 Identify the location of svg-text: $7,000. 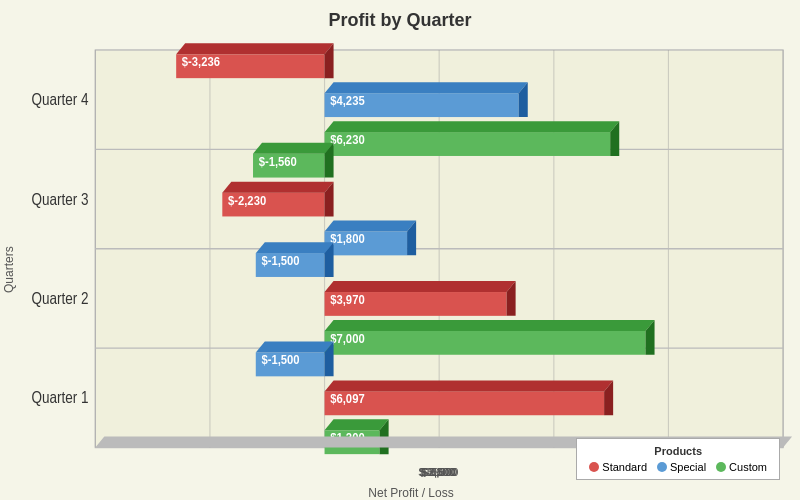
(347, 338).